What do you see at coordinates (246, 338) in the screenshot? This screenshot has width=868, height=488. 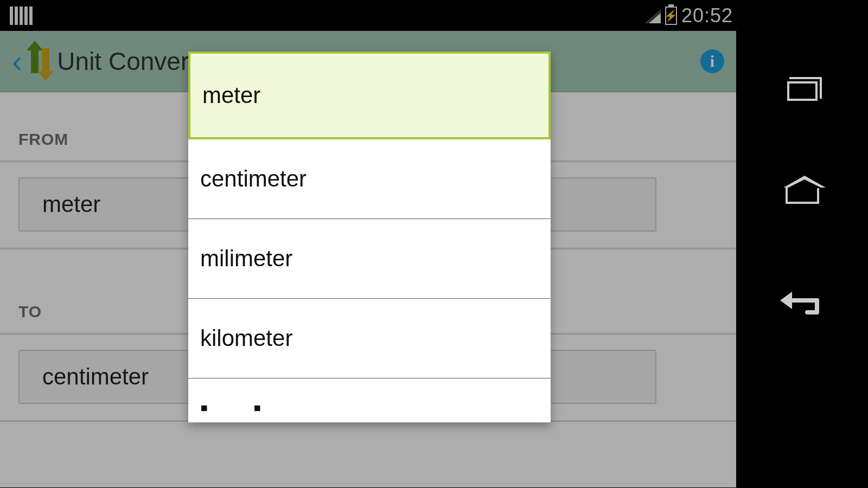 I see `unit-option-label: kilometer` at bounding box center [246, 338].